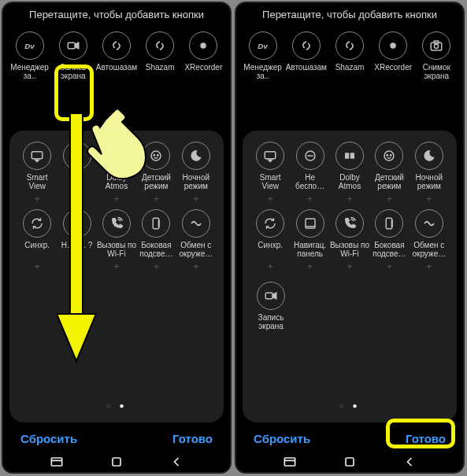  What do you see at coordinates (436, 56) in the screenshot?
I see `tile-screenshot: Снимок экрана` at bounding box center [436, 56].